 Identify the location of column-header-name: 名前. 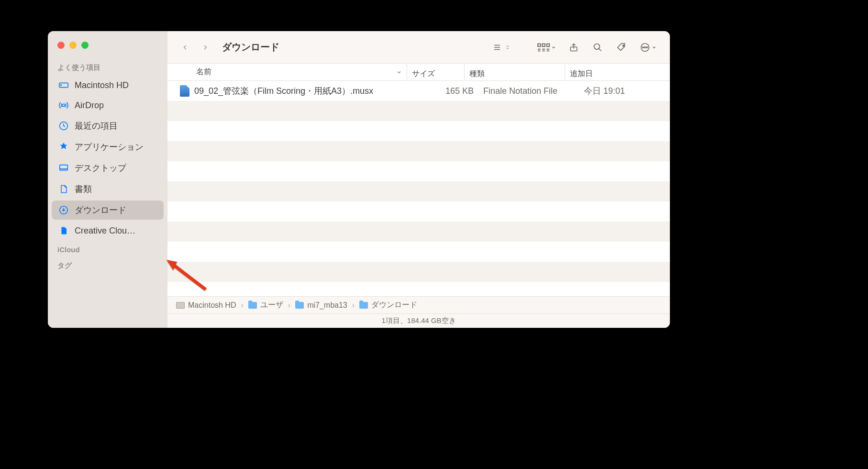
(287, 72).